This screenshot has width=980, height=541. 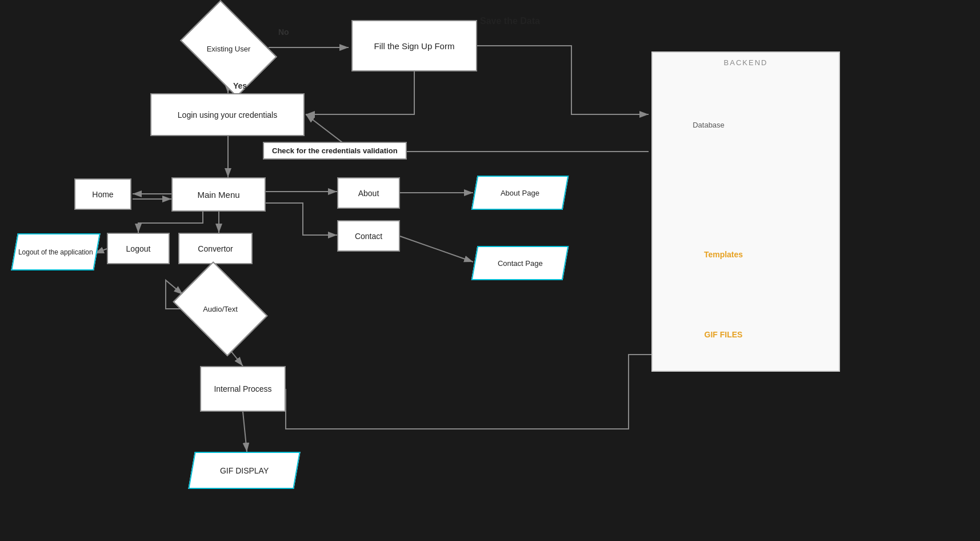 What do you see at coordinates (746, 63) in the screenshot?
I see `backend-title: BACKEND` at bounding box center [746, 63].